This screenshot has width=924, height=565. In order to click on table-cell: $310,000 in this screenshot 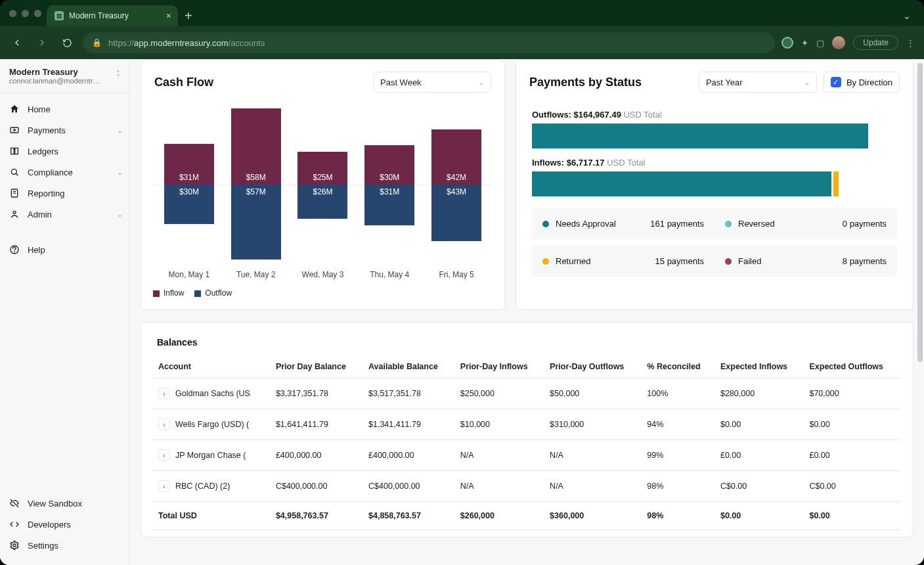, I will do `click(593, 424)`.